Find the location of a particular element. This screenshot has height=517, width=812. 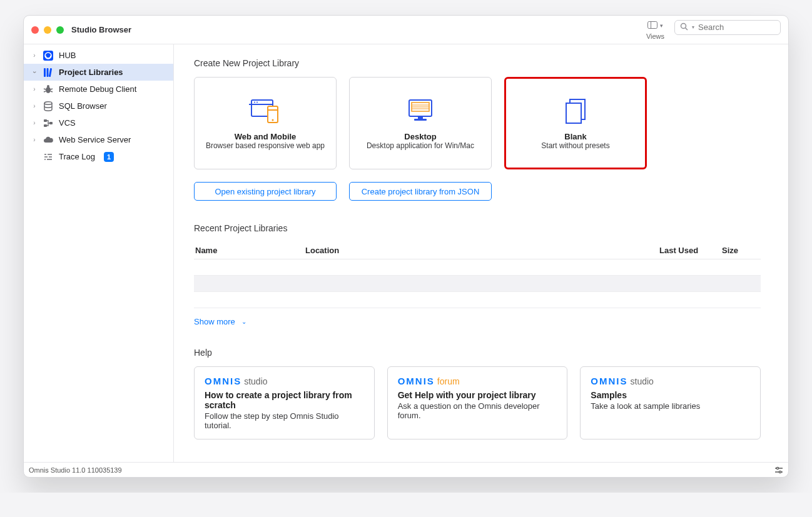

desktop-icon is located at coordinates (420, 111).